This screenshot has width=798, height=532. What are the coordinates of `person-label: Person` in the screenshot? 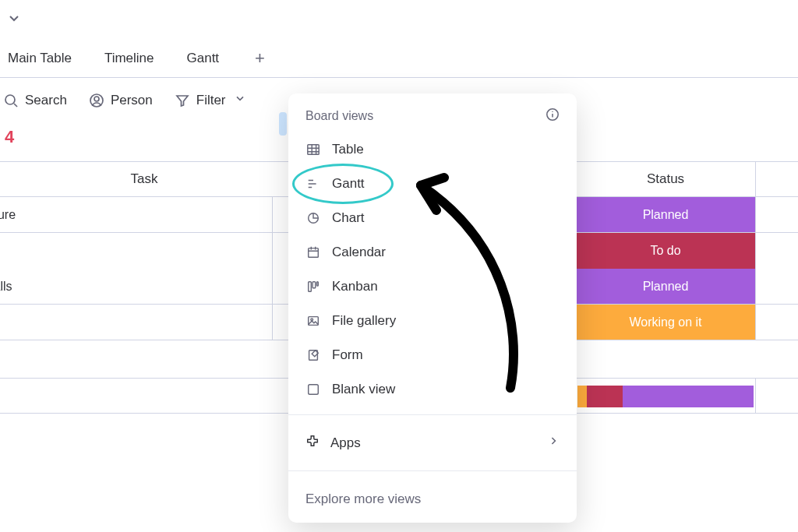 It's located at (132, 100).